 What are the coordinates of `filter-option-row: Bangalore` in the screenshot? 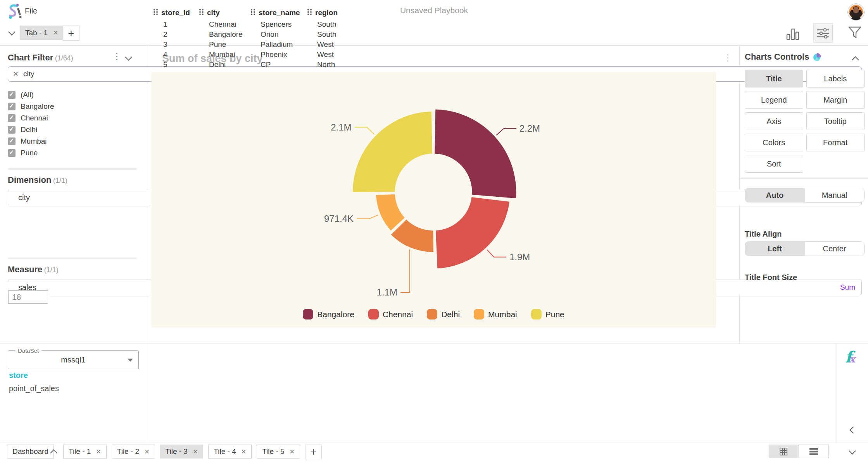 It's located at (72, 106).